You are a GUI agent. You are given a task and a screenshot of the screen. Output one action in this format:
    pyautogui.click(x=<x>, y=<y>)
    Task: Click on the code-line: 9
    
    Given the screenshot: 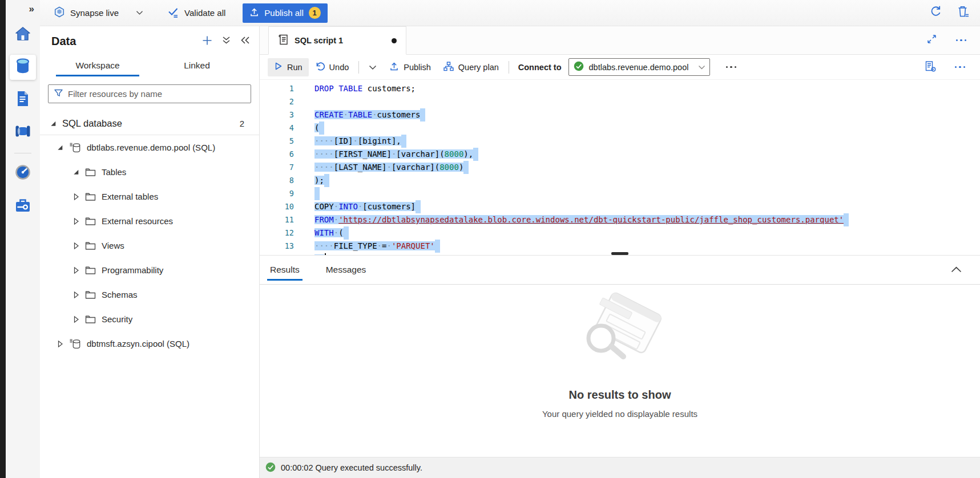 What is the action you would take?
    pyautogui.click(x=620, y=194)
    